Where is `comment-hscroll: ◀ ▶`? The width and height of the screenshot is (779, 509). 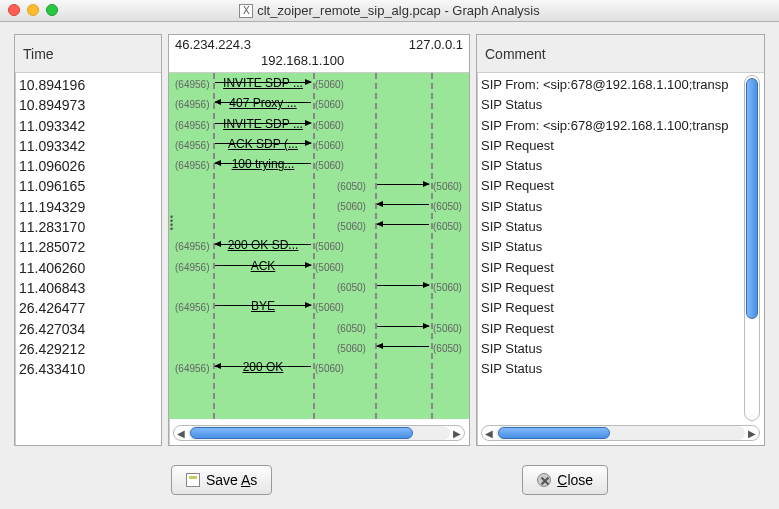 comment-hscroll: ◀ ▶ is located at coordinates (620, 433).